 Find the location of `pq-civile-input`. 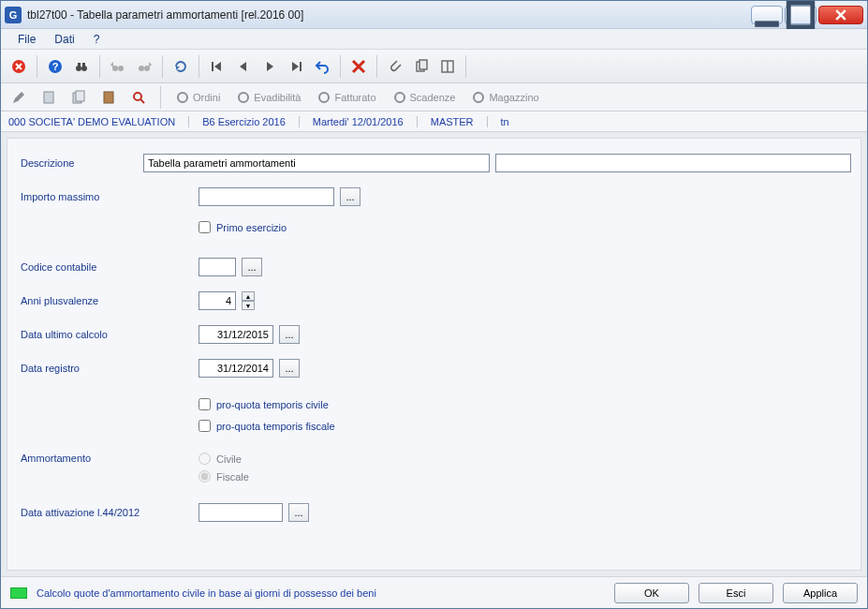

pq-civile-input is located at coordinates (204, 405).